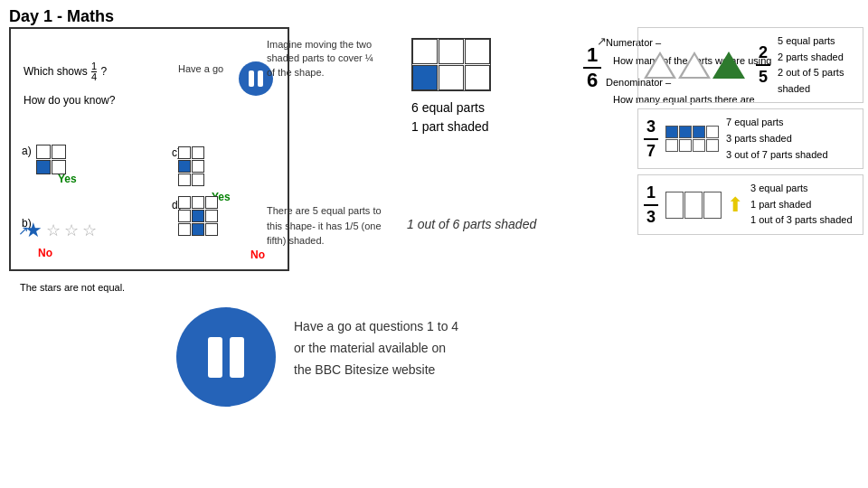 This screenshot has width=868, height=488. Describe the element at coordinates (94, 78) in the screenshot. I see `frac-den: 4` at that location.